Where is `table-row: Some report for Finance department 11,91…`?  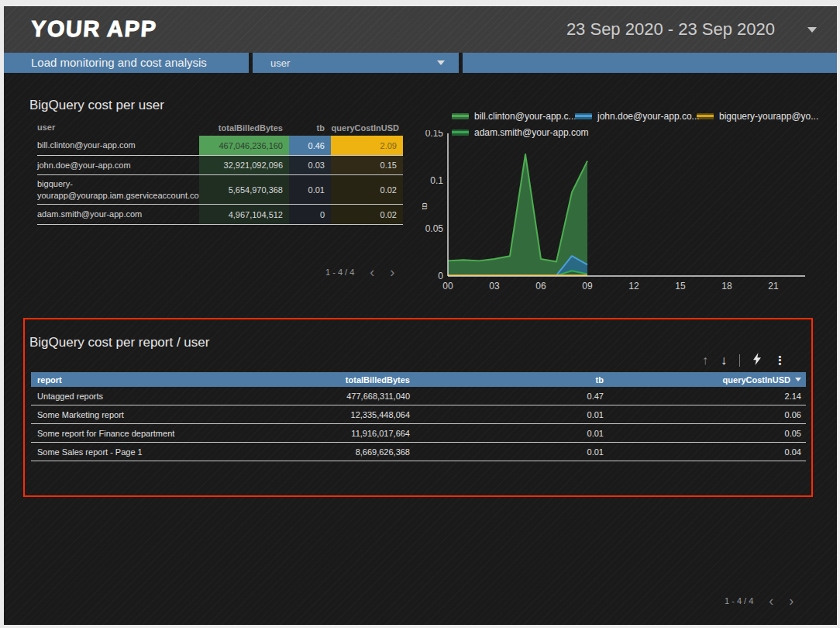
table-row: Some report for Finance department 11,91… is located at coordinates (418, 433).